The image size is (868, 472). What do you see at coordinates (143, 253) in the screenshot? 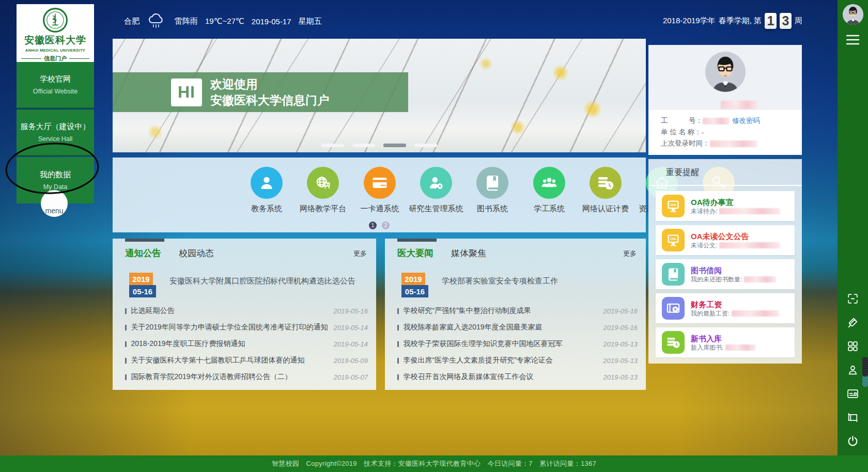
I see `tab-tongzhi-gonggao: 通知公告` at bounding box center [143, 253].